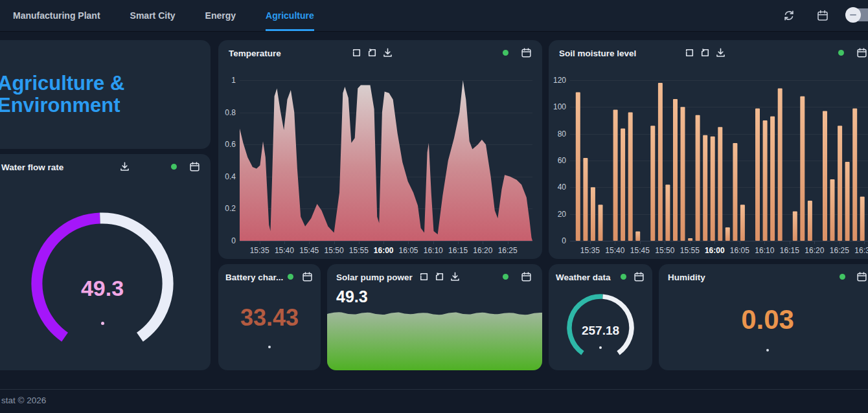 The height and width of the screenshot is (413, 868). What do you see at coordinates (600, 317) in the screenshot?
I see `panel-weather-data: Weather data 257.18` at bounding box center [600, 317].